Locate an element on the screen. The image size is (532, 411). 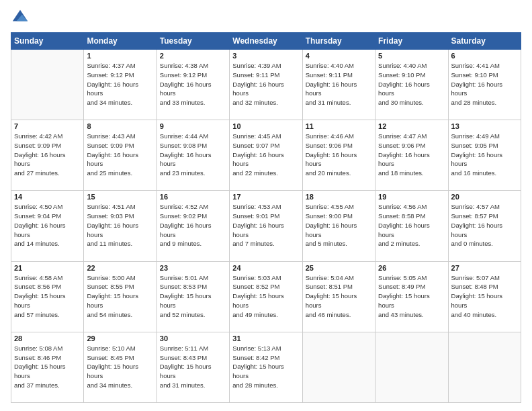
cell-text: Sunrise: 4:37 AMSunset: 9:12 PMDaylight:… is located at coordinates (120, 85).